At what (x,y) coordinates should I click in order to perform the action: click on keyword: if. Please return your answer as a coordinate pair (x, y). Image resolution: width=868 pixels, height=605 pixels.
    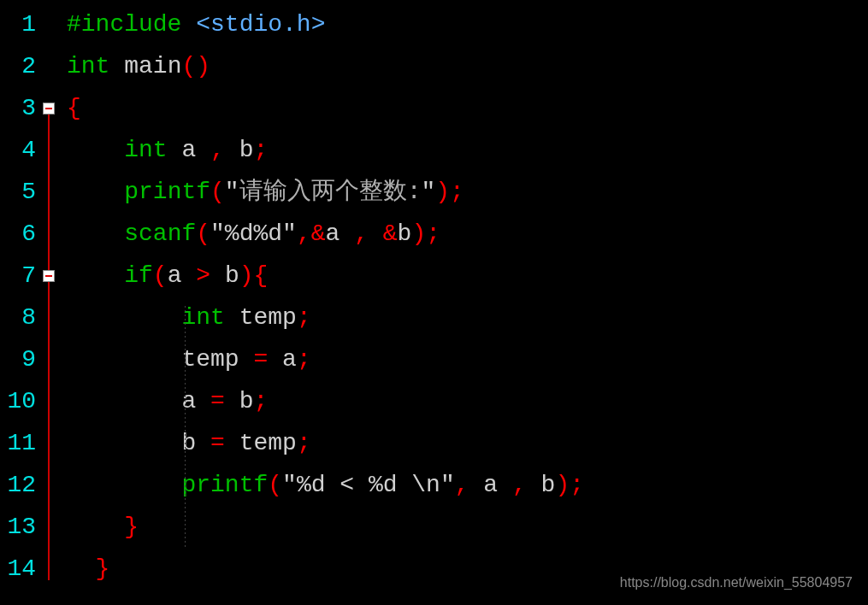
    Looking at the image, I should click on (139, 275).